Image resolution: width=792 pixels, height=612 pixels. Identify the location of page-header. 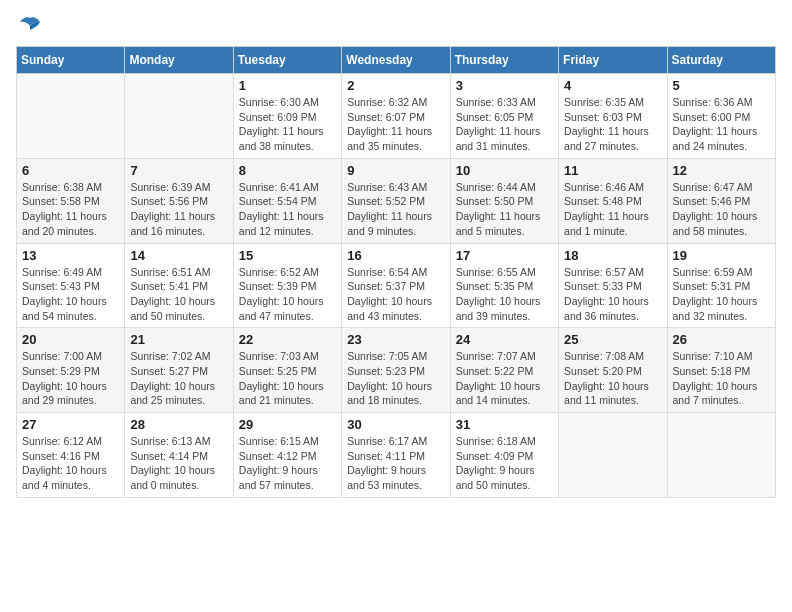
(396, 26).